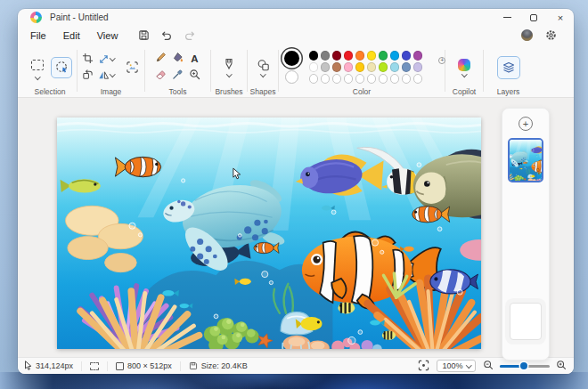 The image size is (588, 389). Describe the element at coordinates (193, 366) in the screenshot. I see `file-size-icon` at that location.